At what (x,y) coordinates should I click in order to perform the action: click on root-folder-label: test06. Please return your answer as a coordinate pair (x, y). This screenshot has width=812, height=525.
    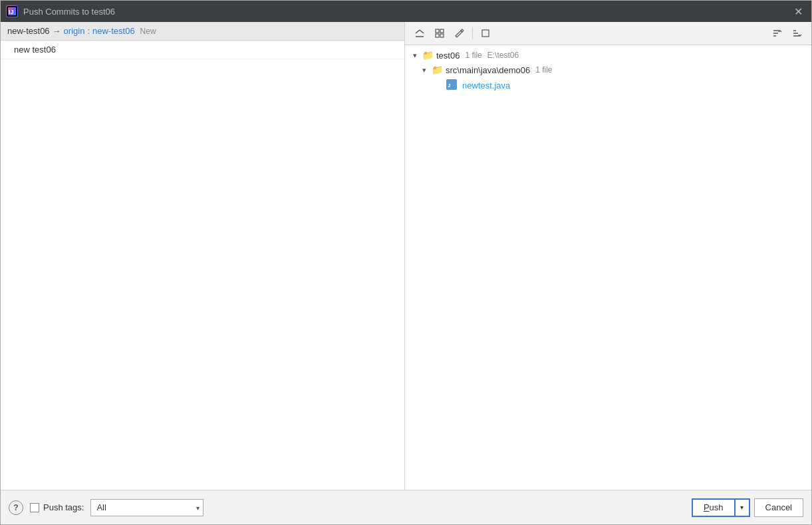
    Looking at the image, I should click on (448, 56).